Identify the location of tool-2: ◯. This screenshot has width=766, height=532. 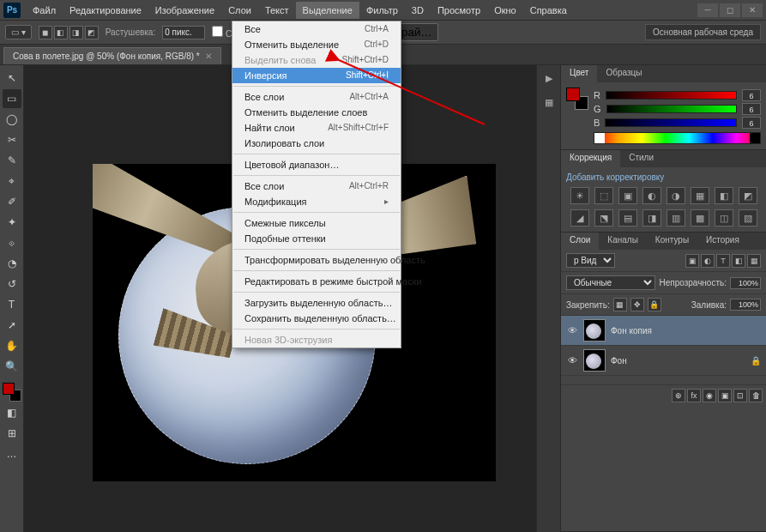
(12, 119).